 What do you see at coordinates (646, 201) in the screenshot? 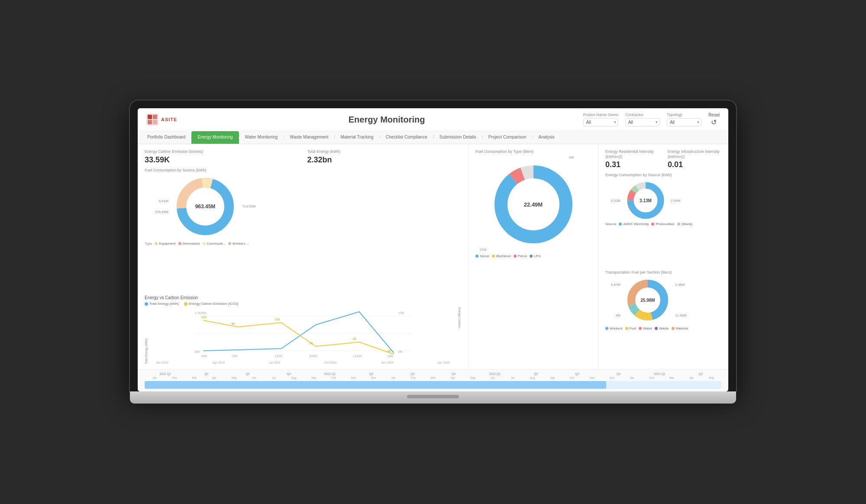
I see `donut3-center-label: 3.13M` at bounding box center [646, 201].